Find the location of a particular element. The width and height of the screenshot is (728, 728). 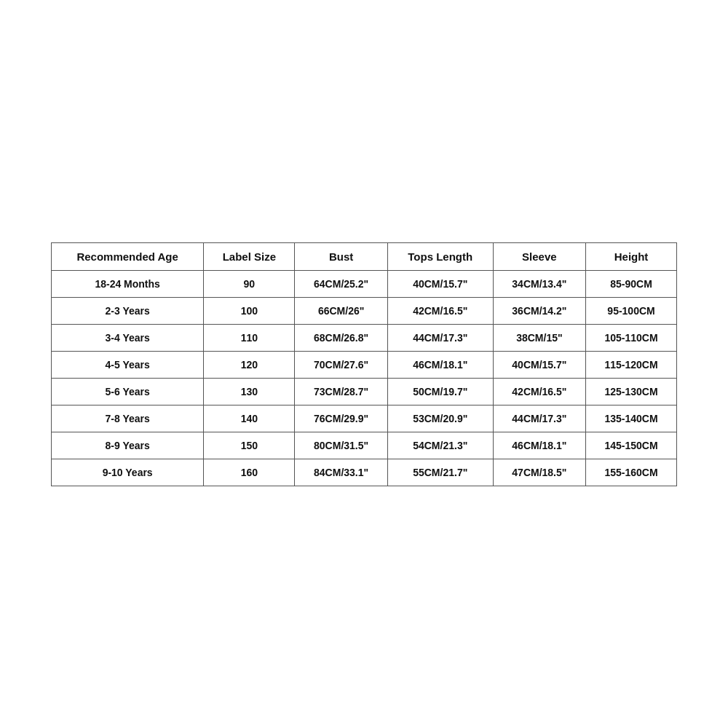

cell-bust: 64CM/25.2" is located at coordinates (341, 284).